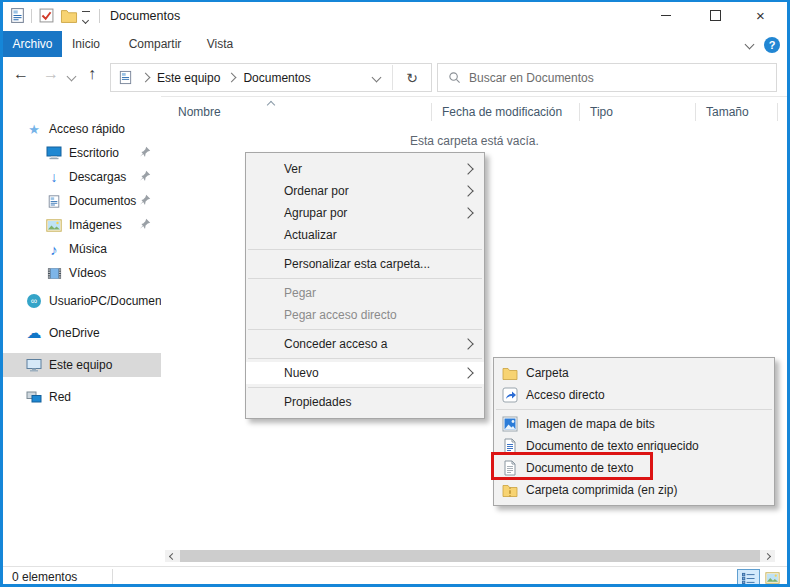  Describe the element at coordinates (548, 373) in the screenshot. I see `submenu-item-label: Carpeta` at that location.